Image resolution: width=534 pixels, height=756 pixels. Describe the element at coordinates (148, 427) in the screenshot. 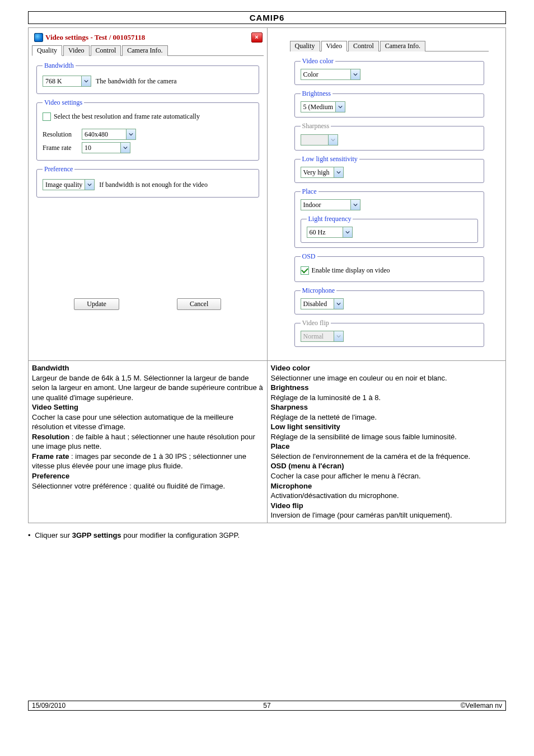

I see `desc-left: Bandwidth Largeur de bande de 64k à 1,5 …` at that location.